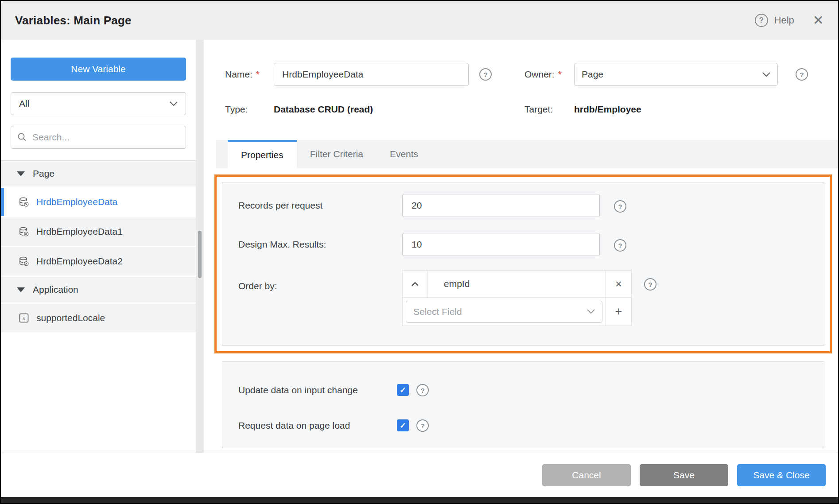 This screenshot has width=839, height=504. What do you see at coordinates (24, 104) in the screenshot?
I see `filter-dropdown-value: All` at bounding box center [24, 104].